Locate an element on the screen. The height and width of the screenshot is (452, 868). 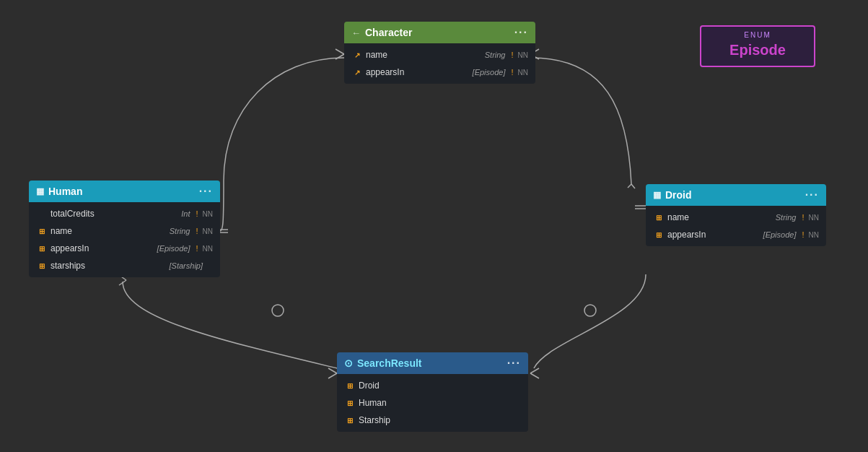
episode-title: Episode is located at coordinates (758, 52).